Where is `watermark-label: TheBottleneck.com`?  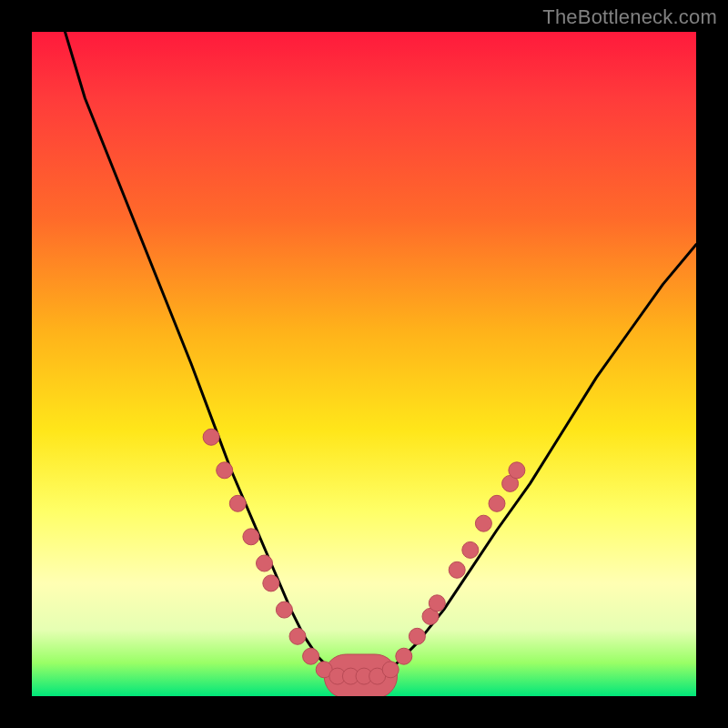 watermark-label: TheBottleneck.com is located at coordinates (630, 17).